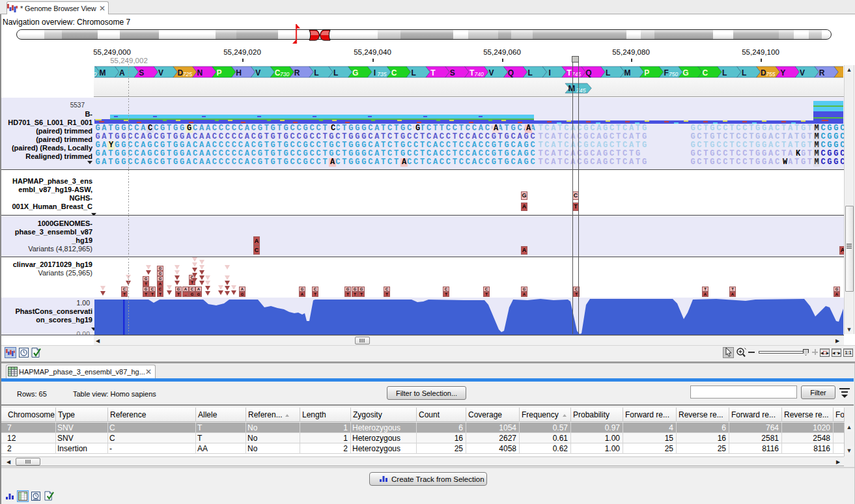  Describe the element at coordinates (667, 73) in the screenshot. I see `svg-text: F` at that location.